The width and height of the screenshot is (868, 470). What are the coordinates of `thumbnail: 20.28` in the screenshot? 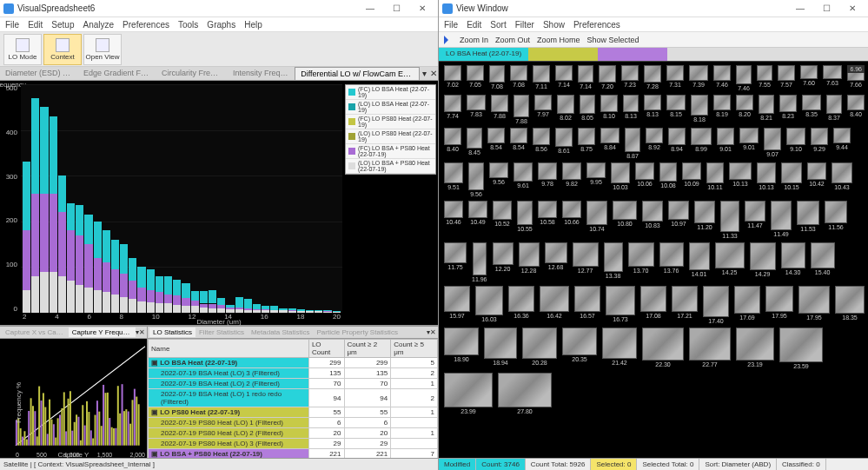 It's located at (540, 348).